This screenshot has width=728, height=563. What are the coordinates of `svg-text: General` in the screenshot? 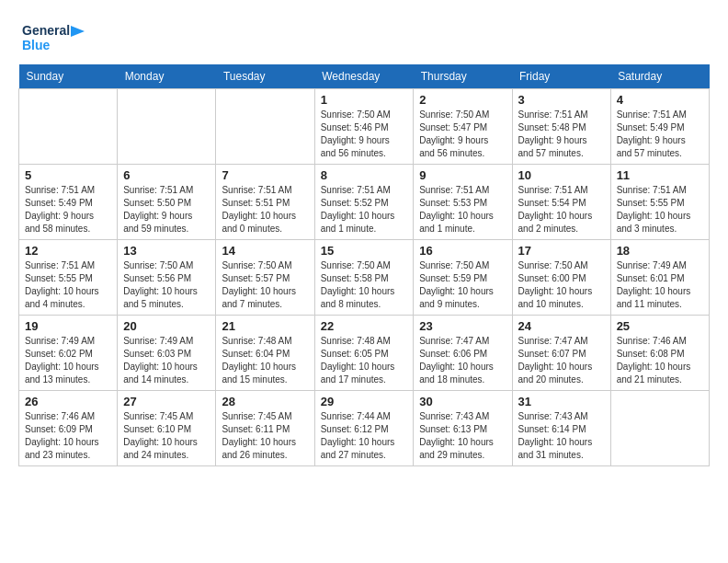 It's located at (46, 30).